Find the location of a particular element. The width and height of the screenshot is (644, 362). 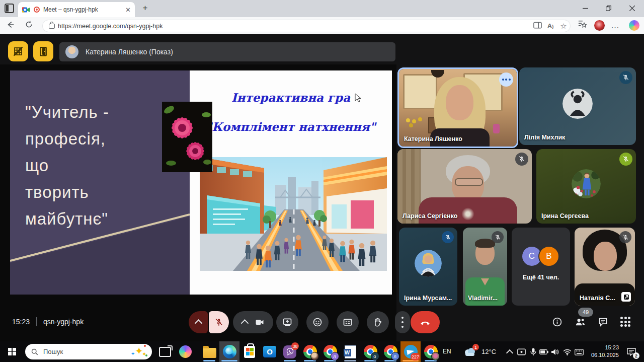

mouse-cursor is located at coordinates (358, 98).